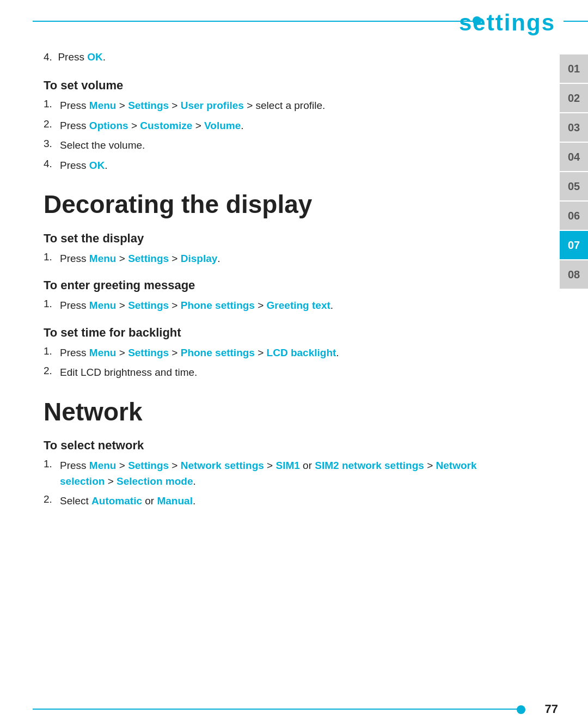 This screenshot has width=588, height=726. What do you see at coordinates (272, 166) in the screenshot?
I see `step-item: 4. Press OK.` at bounding box center [272, 166].